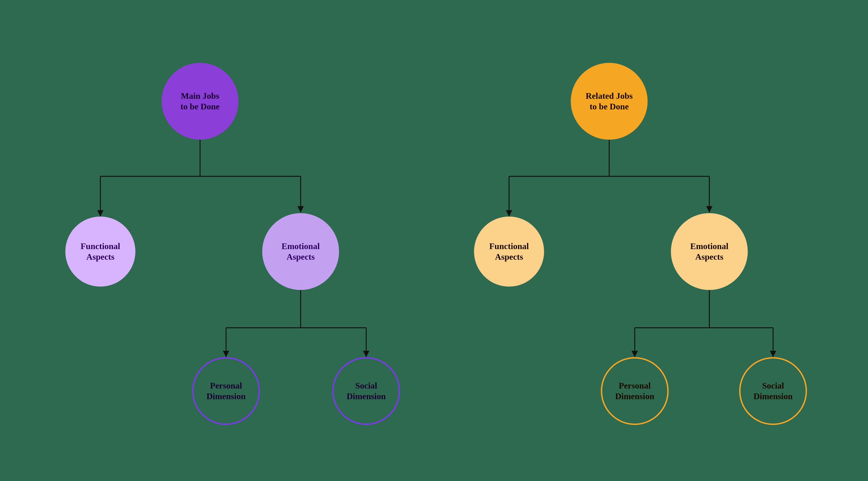  What do you see at coordinates (200, 101) in the screenshot?
I see `main-jobs-left: Main Jobs to be Done` at bounding box center [200, 101].